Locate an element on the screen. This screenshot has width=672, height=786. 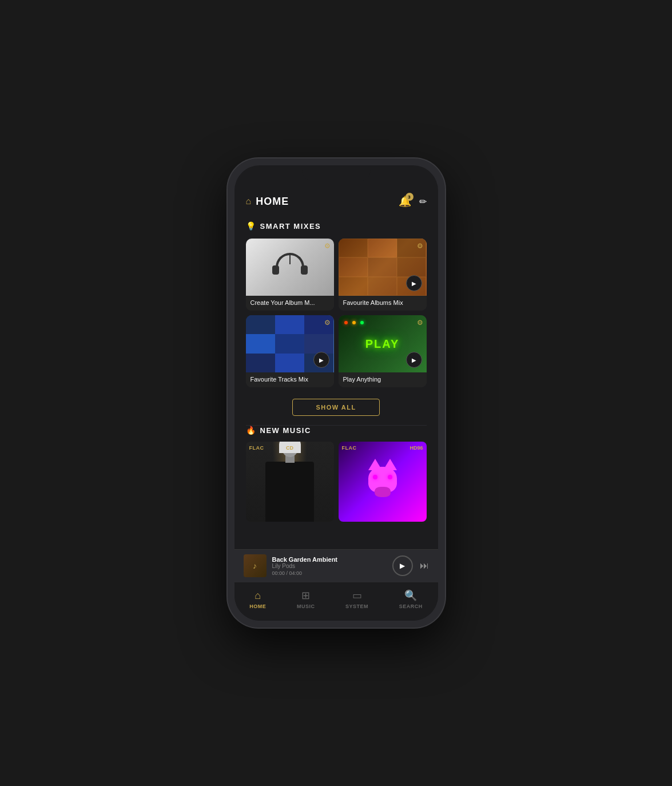
album-card-1: FLAC CD is located at coordinates (290, 482).